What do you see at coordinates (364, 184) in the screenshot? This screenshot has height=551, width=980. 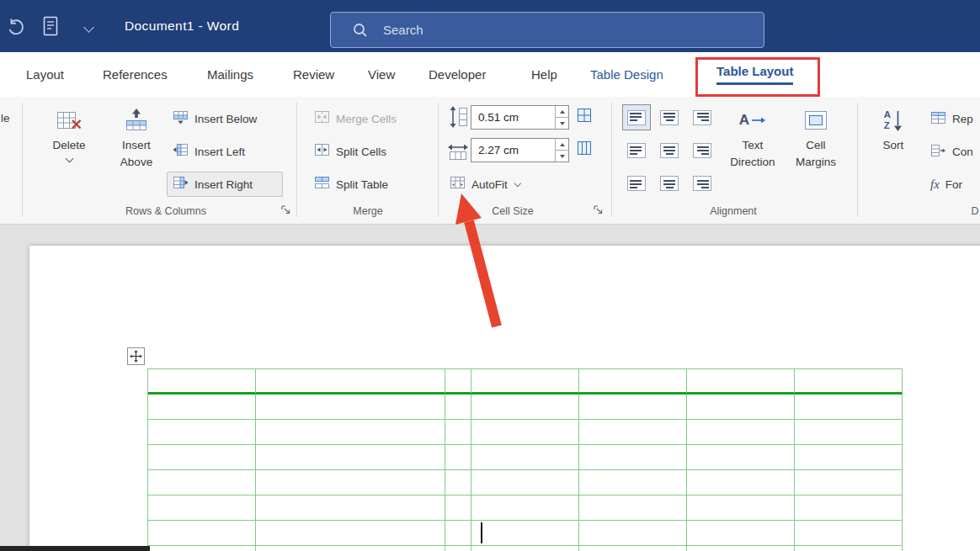 I see `split-table-button: Split Table` at bounding box center [364, 184].